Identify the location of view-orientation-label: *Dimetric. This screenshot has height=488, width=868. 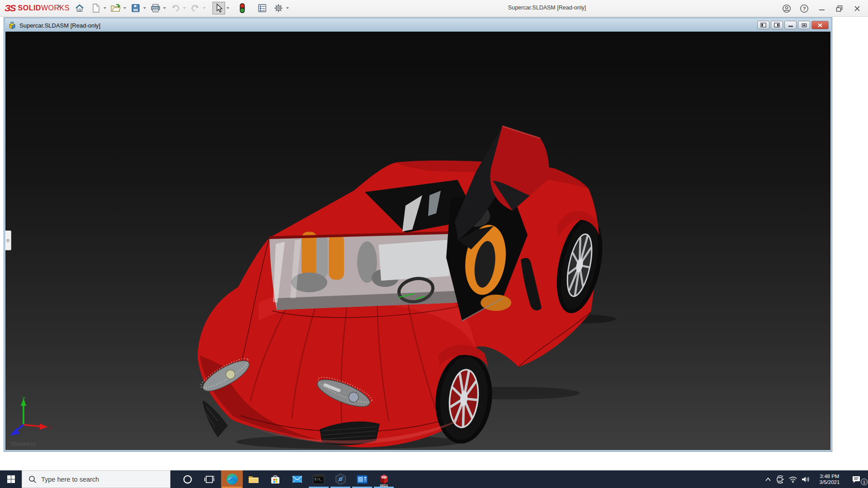
(23, 444).